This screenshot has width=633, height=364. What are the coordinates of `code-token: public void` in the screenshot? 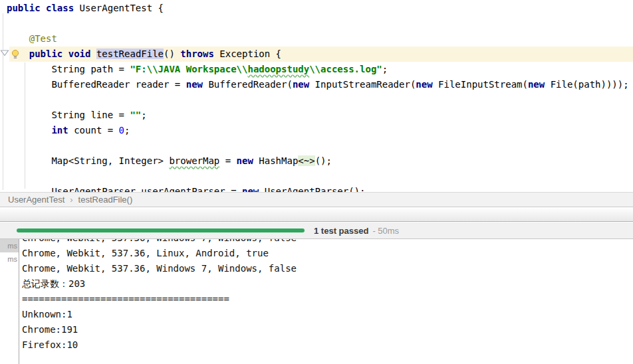 It's located at (60, 54).